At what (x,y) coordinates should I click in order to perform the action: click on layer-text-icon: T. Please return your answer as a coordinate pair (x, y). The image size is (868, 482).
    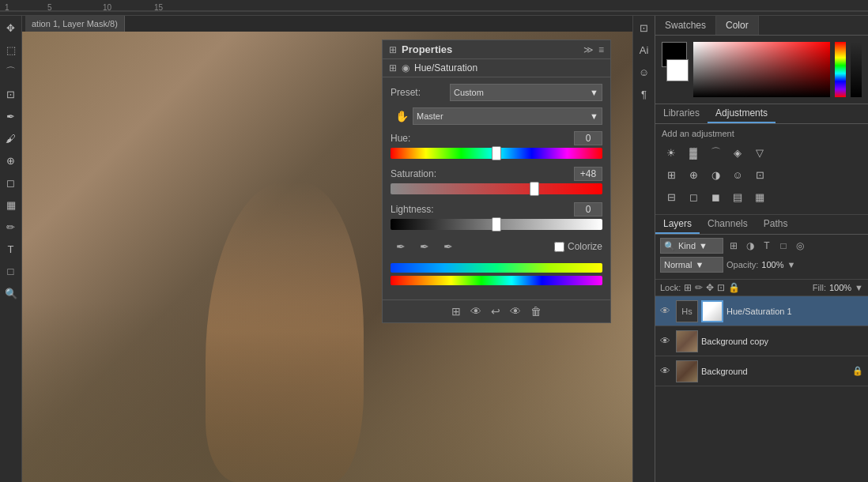
    Looking at the image, I should click on (767, 246).